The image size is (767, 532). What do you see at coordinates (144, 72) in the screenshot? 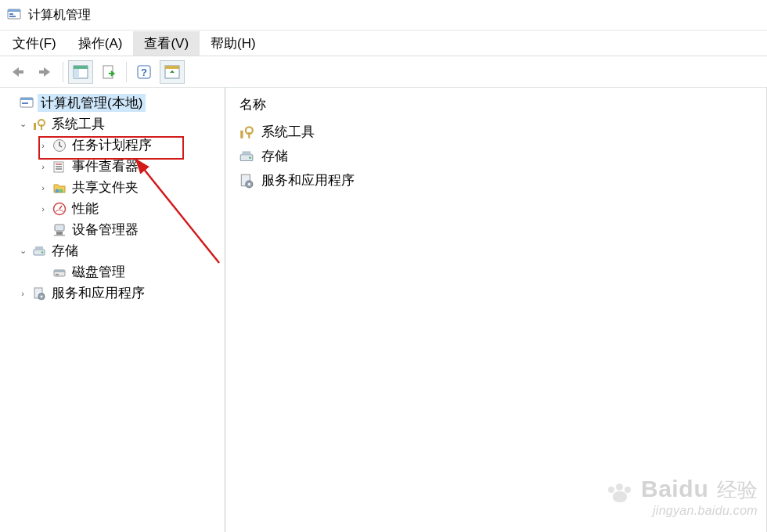
I see `help-button: ?` at bounding box center [144, 72].